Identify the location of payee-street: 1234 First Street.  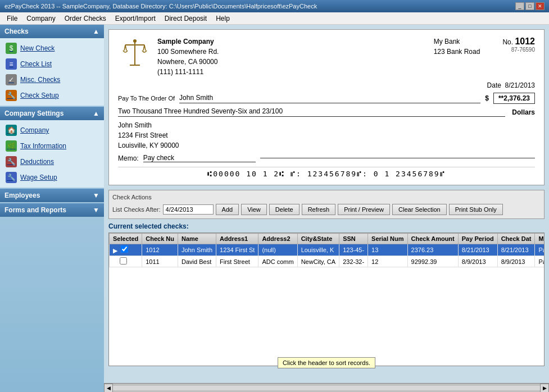
(326, 135).